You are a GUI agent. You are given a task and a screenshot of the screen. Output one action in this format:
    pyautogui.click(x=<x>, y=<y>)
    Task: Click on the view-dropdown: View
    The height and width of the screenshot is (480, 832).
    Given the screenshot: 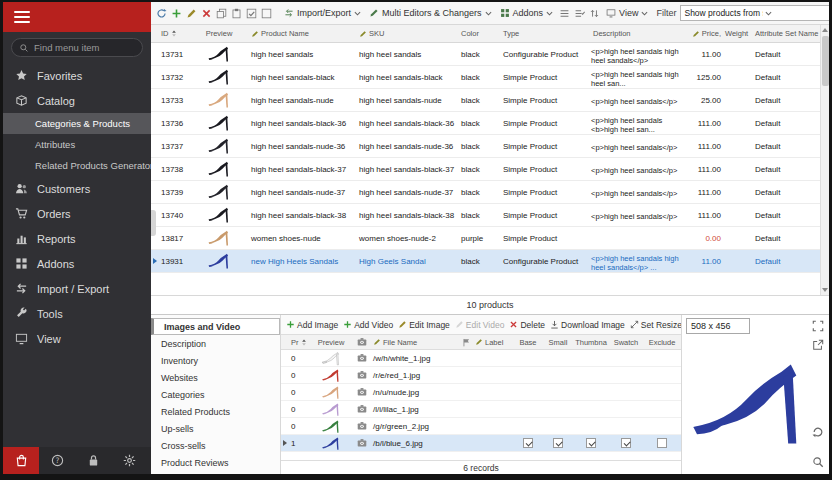 What is the action you would take?
    pyautogui.click(x=627, y=13)
    